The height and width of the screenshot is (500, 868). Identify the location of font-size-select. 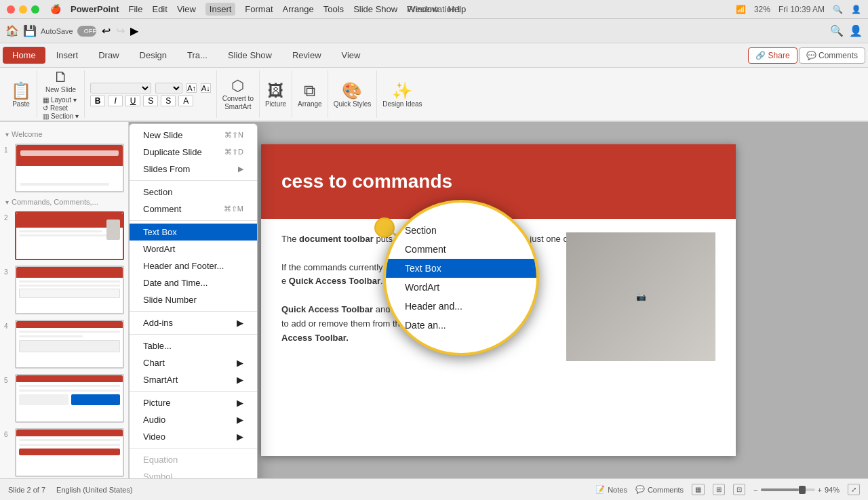
(169, 88).